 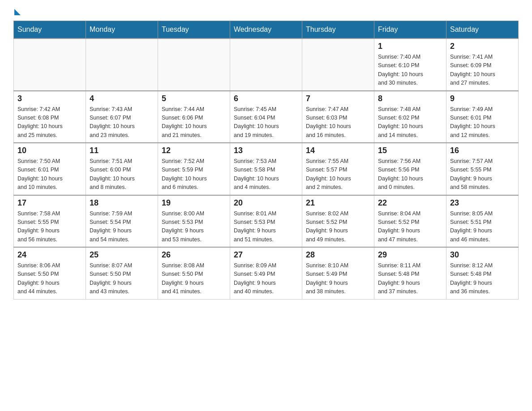 What do you see at coordinates (50, 279) in the screenshot?
I see `day-info: Sunrise: 8:06 AMSunset: 5:50 PMDaylight:…` at bounding box center [50, 279].